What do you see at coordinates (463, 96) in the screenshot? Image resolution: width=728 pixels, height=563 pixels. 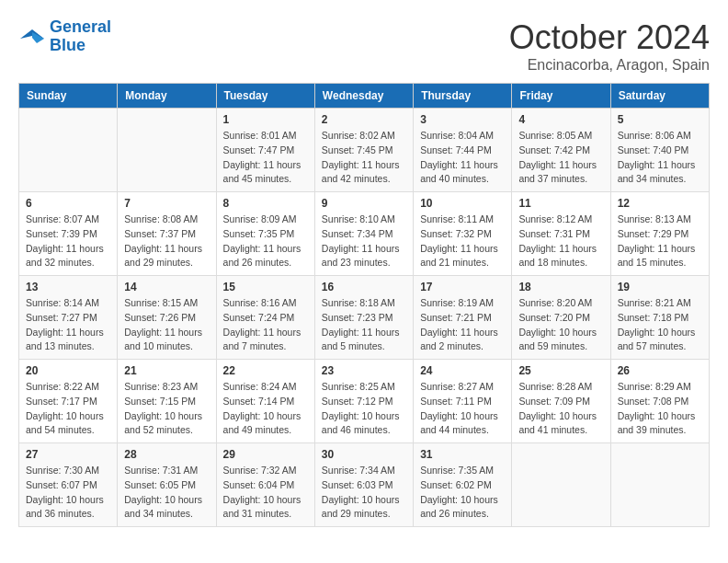 I see `header-cell-thursday: Thursday` at bounding box center [463, 96].